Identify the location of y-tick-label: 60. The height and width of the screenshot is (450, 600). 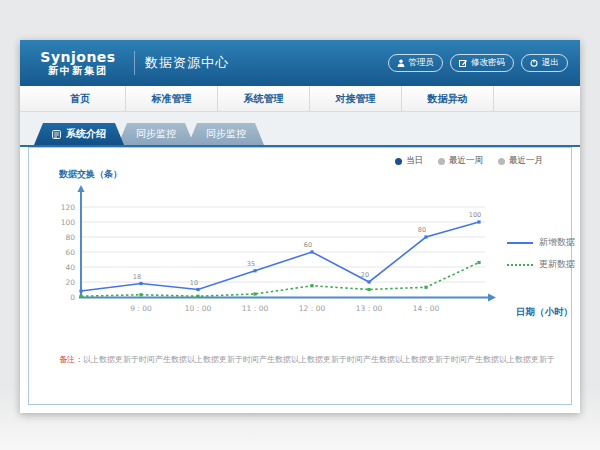
(70, 252).